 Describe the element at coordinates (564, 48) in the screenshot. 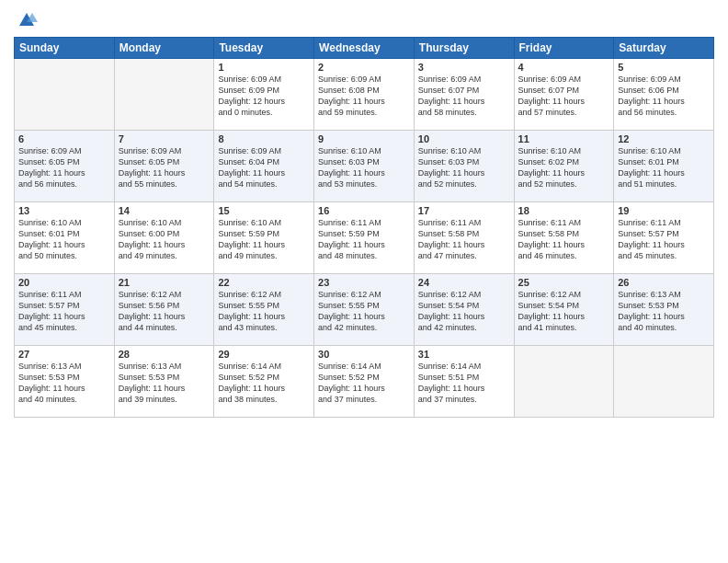

I see `day-header-friday: Friday` at that location.